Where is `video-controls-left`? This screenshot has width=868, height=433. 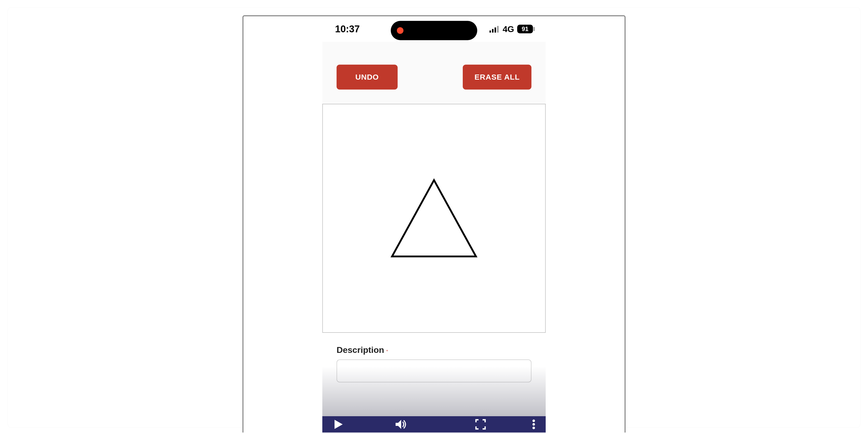 video-controls-left is located at coordinates (370, 425).